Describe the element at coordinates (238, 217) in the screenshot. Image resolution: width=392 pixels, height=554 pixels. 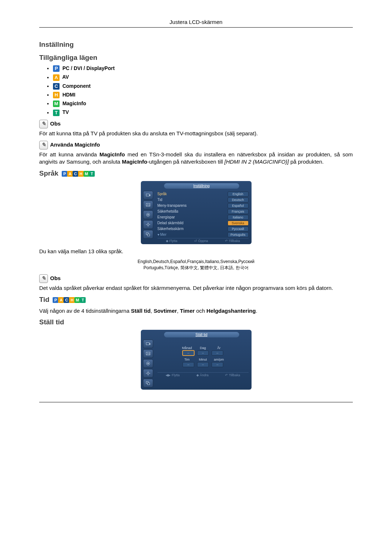
I see `lang-option: Italiano` at that location.